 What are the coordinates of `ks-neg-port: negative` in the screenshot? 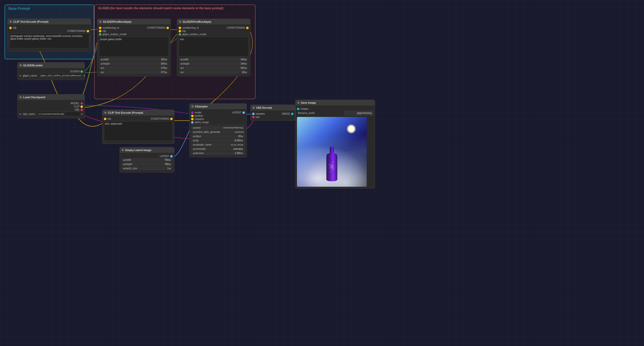 It's located at (218, 119).